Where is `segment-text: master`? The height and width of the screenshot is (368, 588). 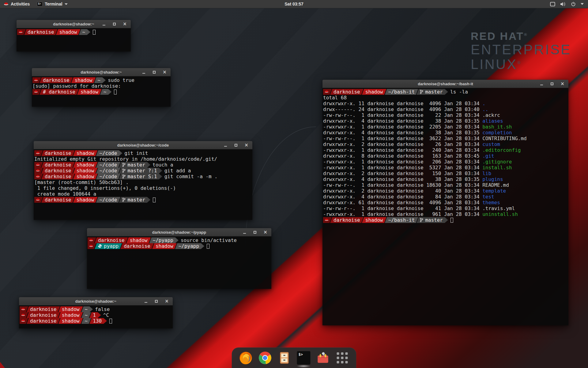 segment-text: master is located at coordinates (434, 92).